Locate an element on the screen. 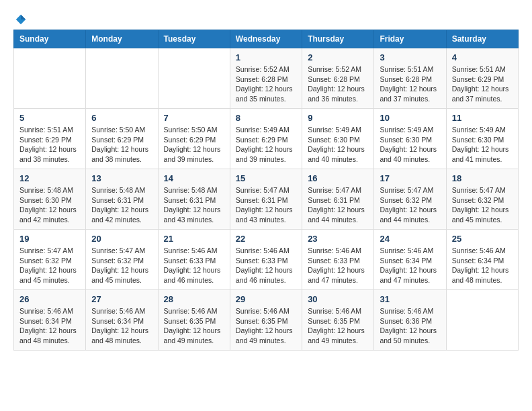 The height and width of the screenshot is (411, 532). day-number: 21 is located at coordinates (194, 239).